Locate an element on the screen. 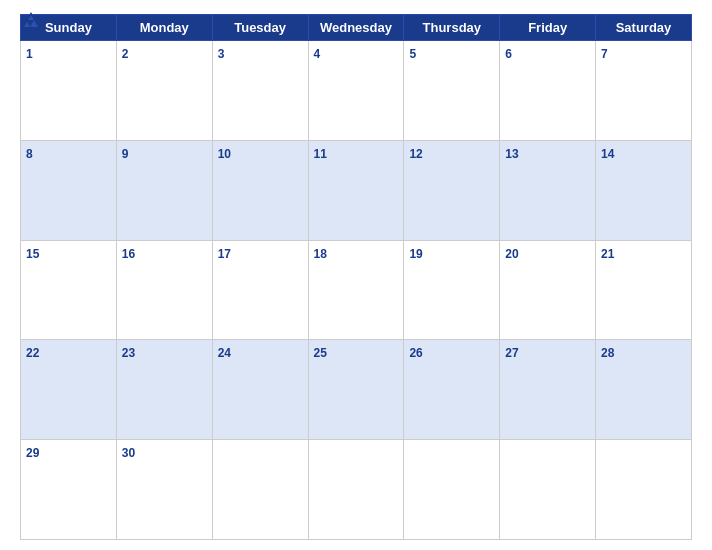  date-number: 7 is located at coordinates (604, 54).